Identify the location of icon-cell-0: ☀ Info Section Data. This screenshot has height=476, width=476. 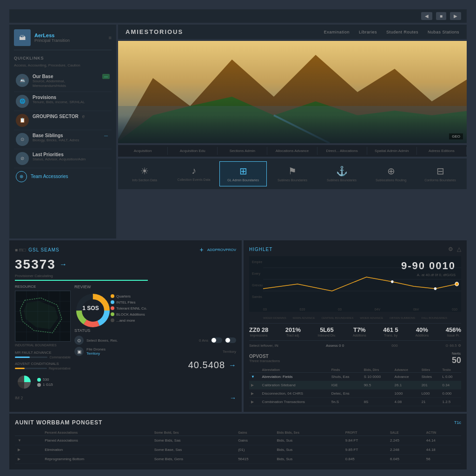
(145, 174).